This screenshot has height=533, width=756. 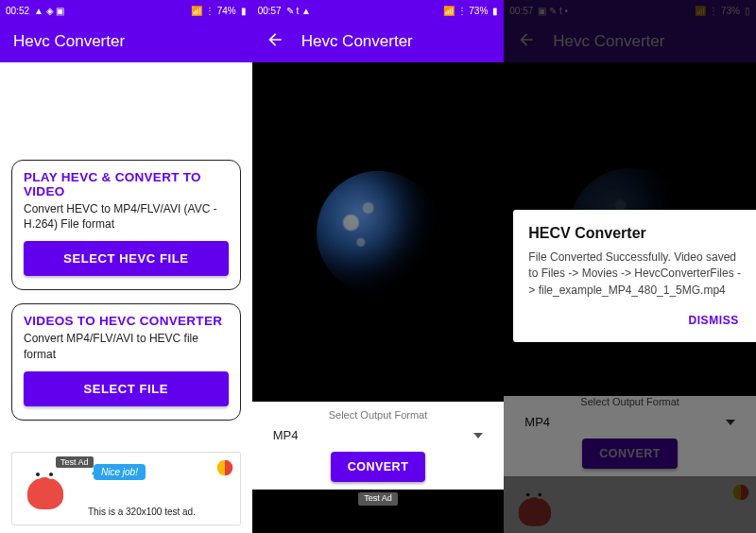 What do you see at coordinates (127, 361) in the screenshot?
I see `card-to-hevc: VIDEOS TO HEVC CONVERTER Convert MP4/FLV…` at bounding box center [127, 361].